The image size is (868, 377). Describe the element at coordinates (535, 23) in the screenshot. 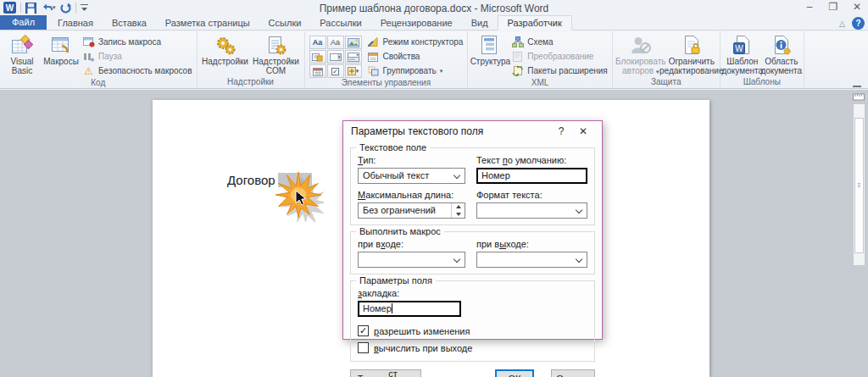

I see `tab-developer: Разработчик` at that location.